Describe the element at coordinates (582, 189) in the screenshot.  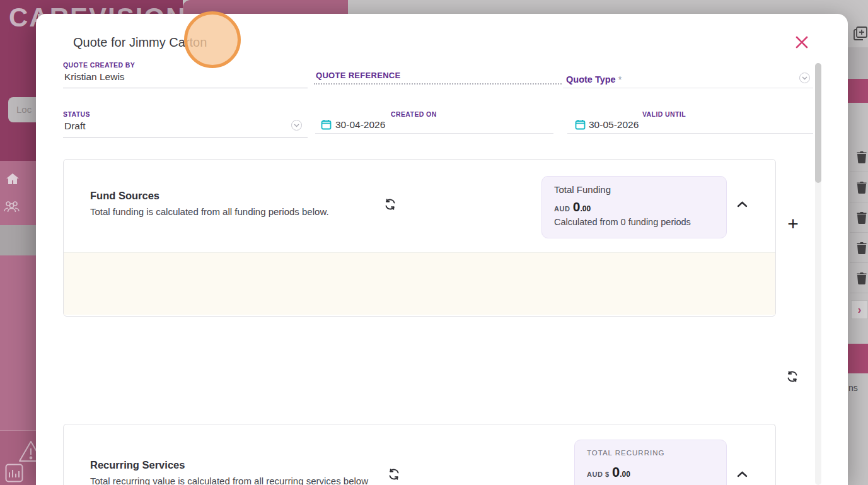
I see `total-funding-title: Total Funding` at that location.